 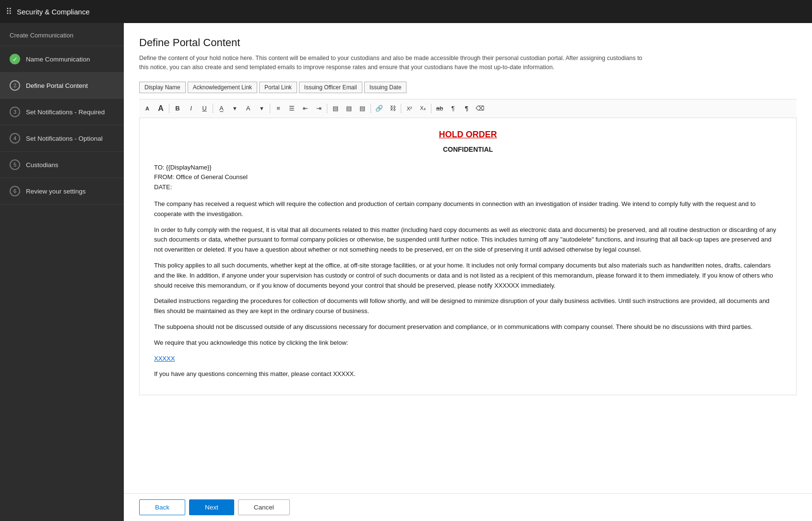 I want to click on toolbar-link: 🔗, so click(x=379, y=109).